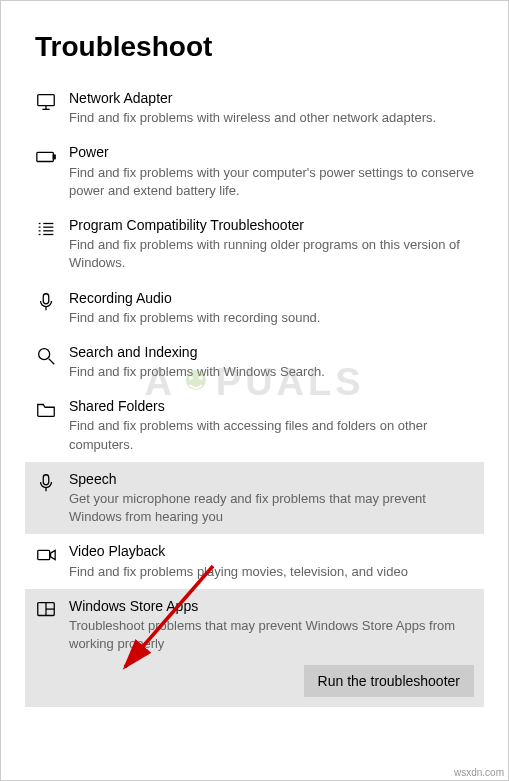 The width and height of the screenshot is (509, 781). What do you see at coordinates (389, 681) in the screenshot?
I see `run-troubleshooter-button: Run the troubleshooter` at bounding box center [389, 681].